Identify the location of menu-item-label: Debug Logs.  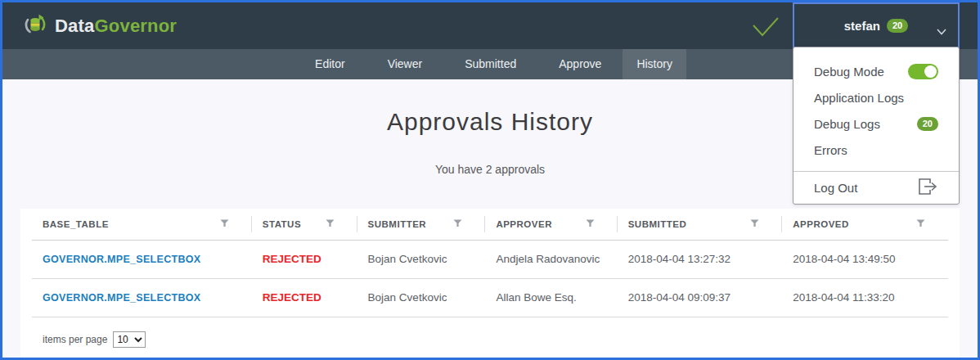
(847, 124).